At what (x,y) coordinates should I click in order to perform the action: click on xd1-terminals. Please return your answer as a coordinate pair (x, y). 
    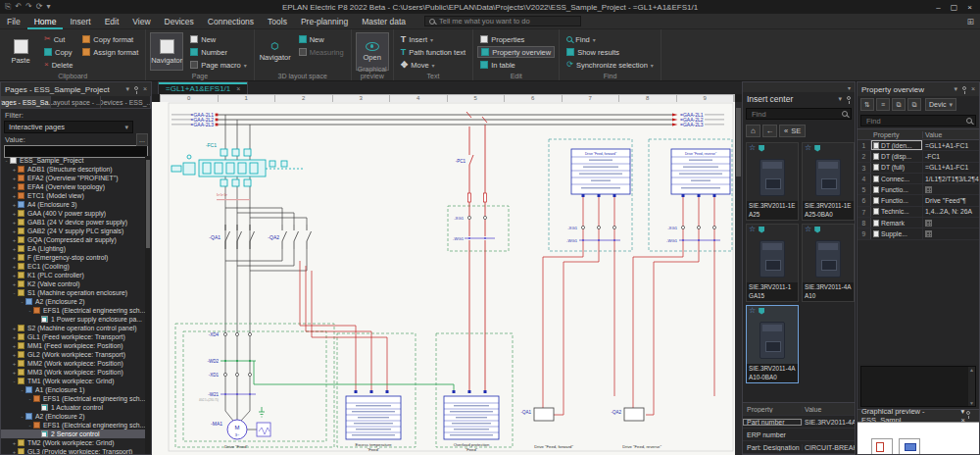
    Looking at the image, I should click on (237, 375).